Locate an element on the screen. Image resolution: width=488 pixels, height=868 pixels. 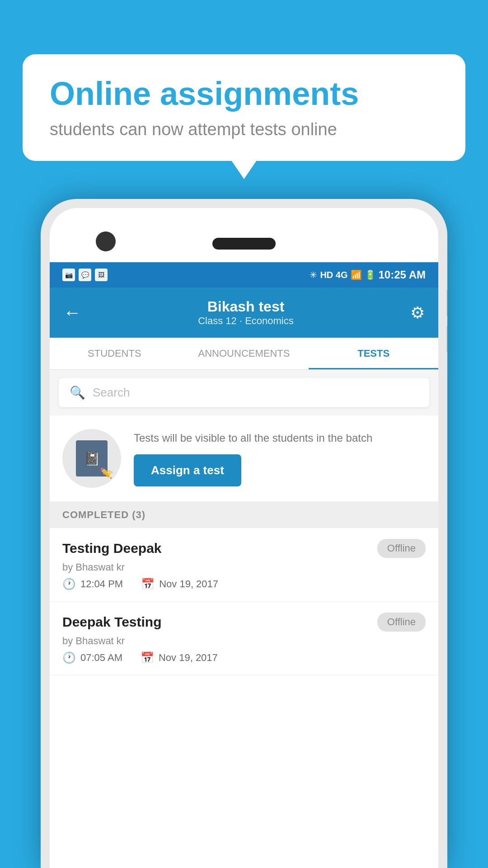
bubble-title: Online assignments is located at coordinates (244, 94).